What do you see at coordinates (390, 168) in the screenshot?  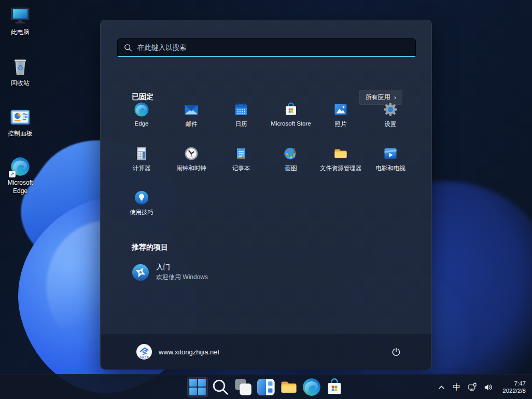 I see `pinned-app-label: 电影和电视` at bounding box center [390, 168].